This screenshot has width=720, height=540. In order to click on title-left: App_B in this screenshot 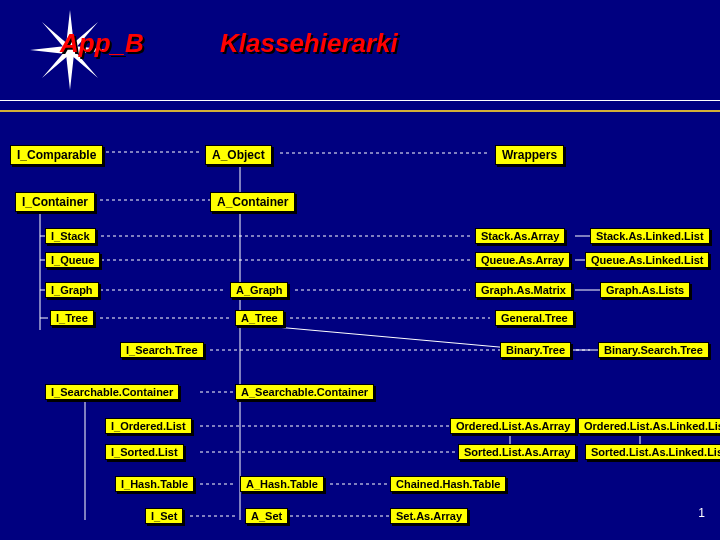, I will do `click(102, 43)`.